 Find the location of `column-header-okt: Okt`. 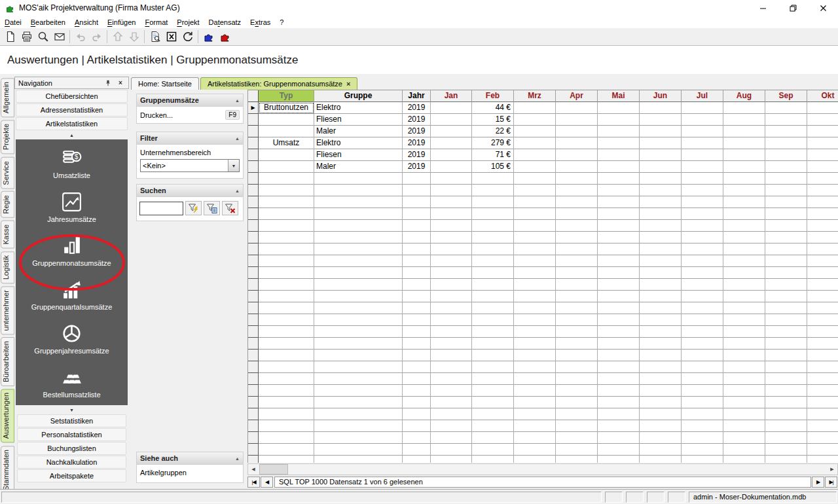

column-header-okt: Okt is located at coordinates (822, 96).